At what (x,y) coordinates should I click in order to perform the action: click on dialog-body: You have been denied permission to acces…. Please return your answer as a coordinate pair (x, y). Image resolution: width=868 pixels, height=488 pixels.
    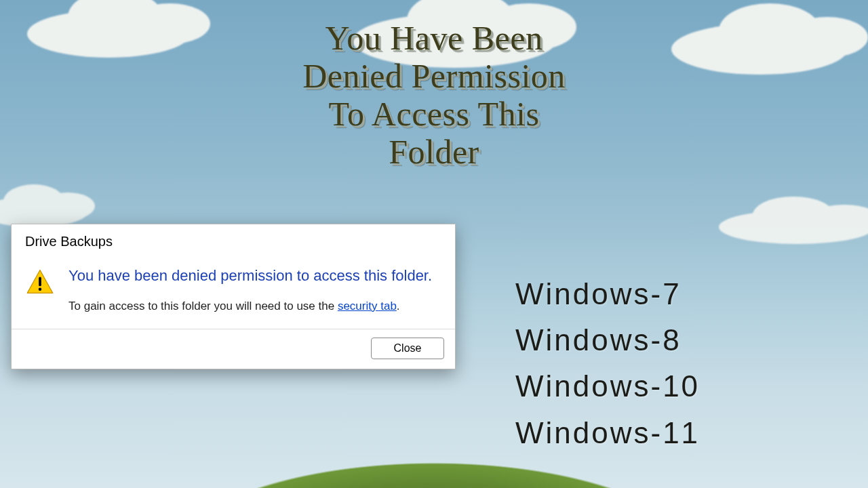
    Looking at the image, I should click on (233, 291).